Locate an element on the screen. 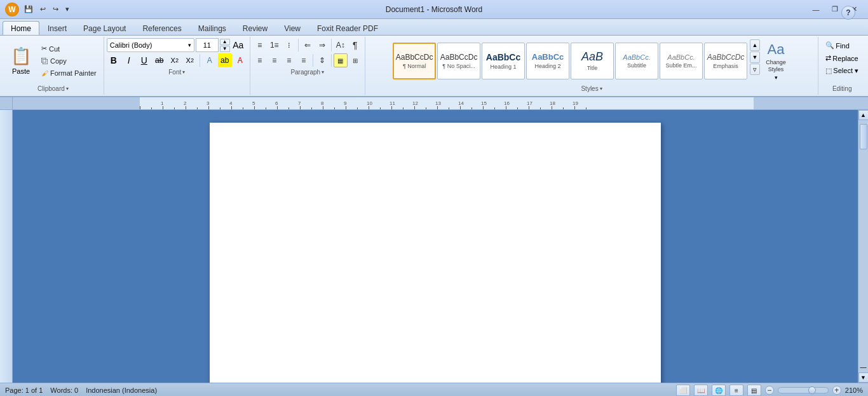  strikethrough-button: ab is located at coordinates (159, 60).